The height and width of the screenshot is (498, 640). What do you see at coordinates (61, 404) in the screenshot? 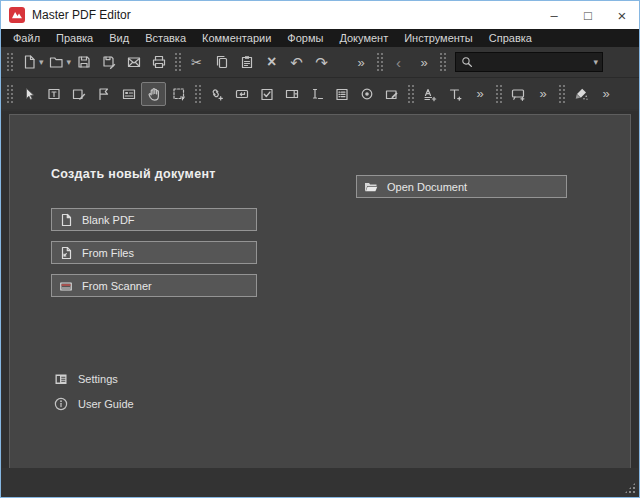
I see `info-icon` at bounding box center [61, 404].